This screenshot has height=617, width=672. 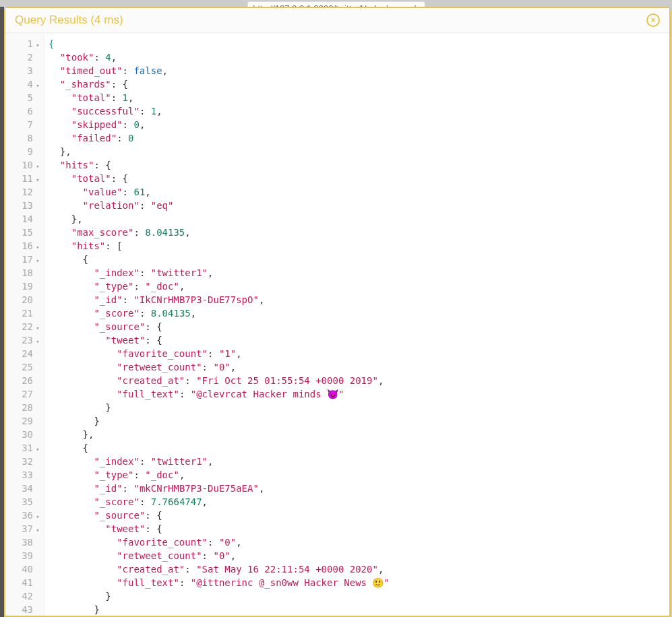 I want to click on gutter-line: 41, so click(x=24, y=583).